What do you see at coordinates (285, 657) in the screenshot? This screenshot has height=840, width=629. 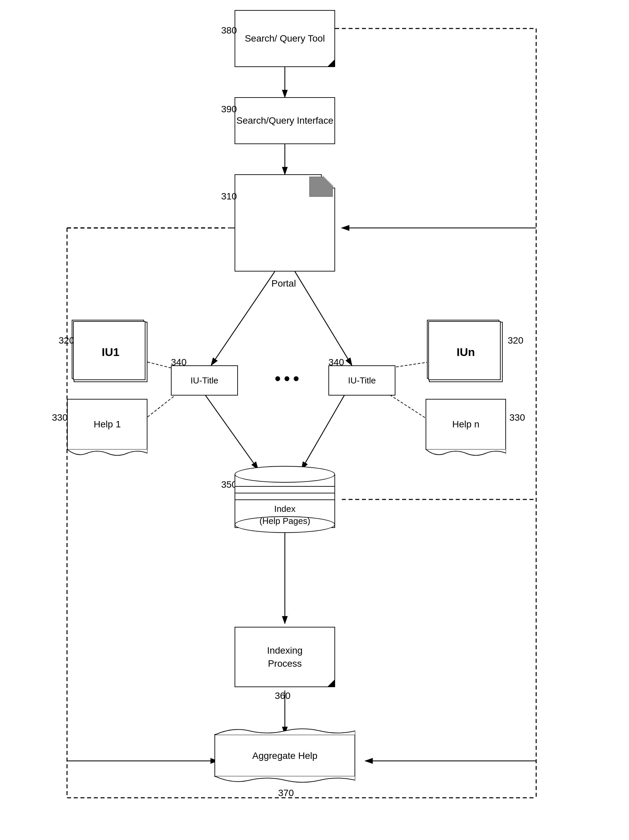 I see `indexing-process-node: IndexingProcess` at bounding box center [285, 657].